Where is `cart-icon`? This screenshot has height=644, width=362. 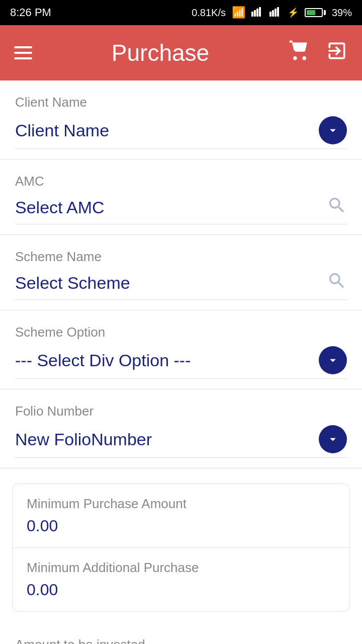 cart-icon is located at coordinates (300, 53).